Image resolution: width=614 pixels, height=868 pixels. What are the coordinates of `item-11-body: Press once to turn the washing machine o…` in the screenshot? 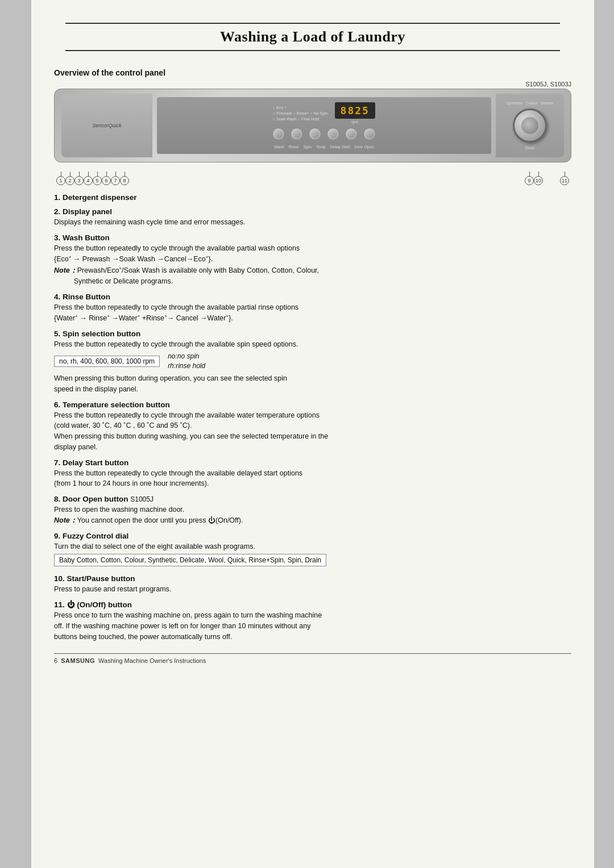 It's located at (313, 626).